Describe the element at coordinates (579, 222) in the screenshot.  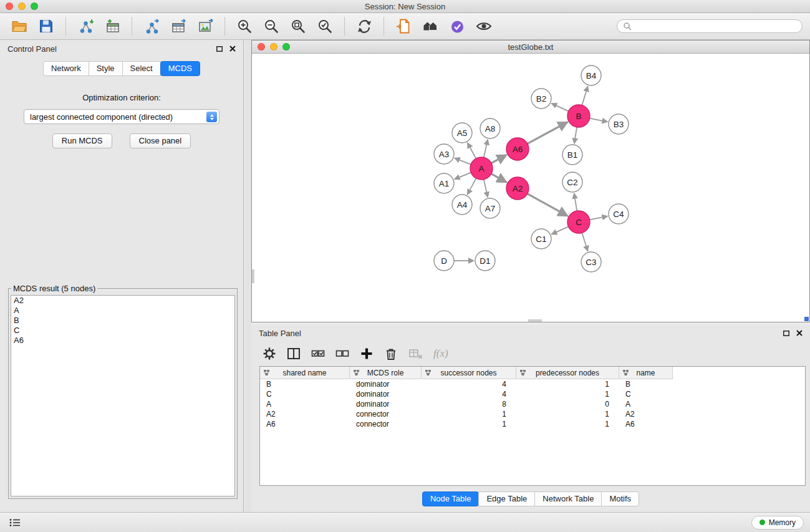
I see `graph-node-C: C` at that location.